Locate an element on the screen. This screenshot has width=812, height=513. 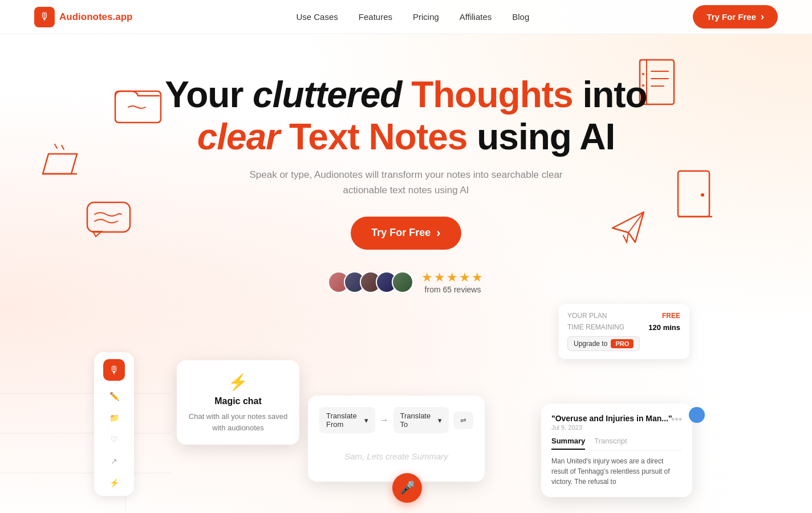
reviewer-avatars is located at coordinates (371, 282).